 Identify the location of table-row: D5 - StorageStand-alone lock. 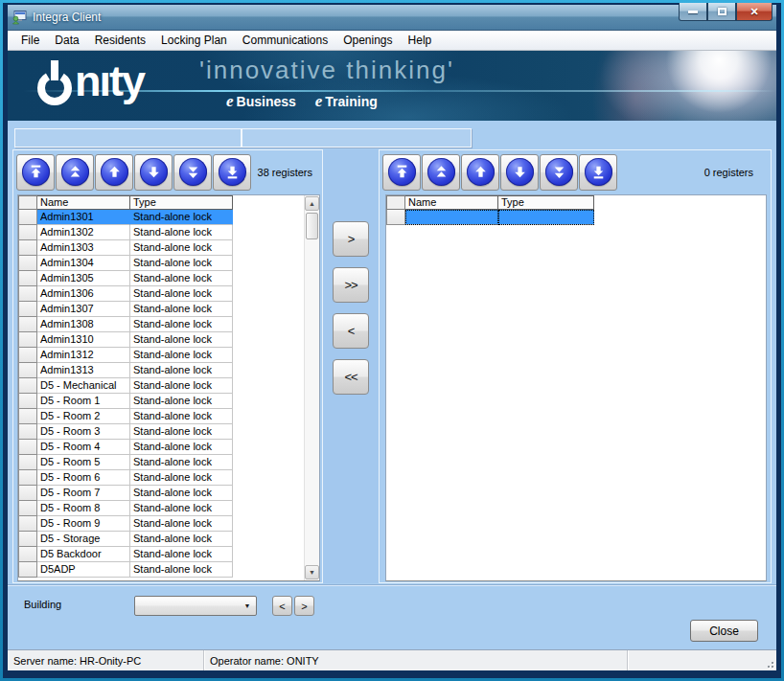
(169, 539).